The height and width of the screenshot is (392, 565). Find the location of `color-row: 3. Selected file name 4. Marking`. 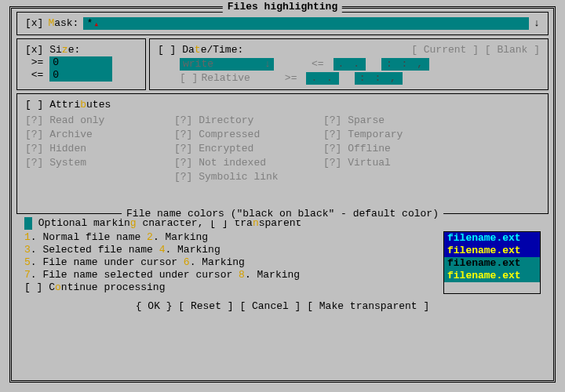

color-row: 3. Selected file name 4. Marking is located at coordinates (229, 250).